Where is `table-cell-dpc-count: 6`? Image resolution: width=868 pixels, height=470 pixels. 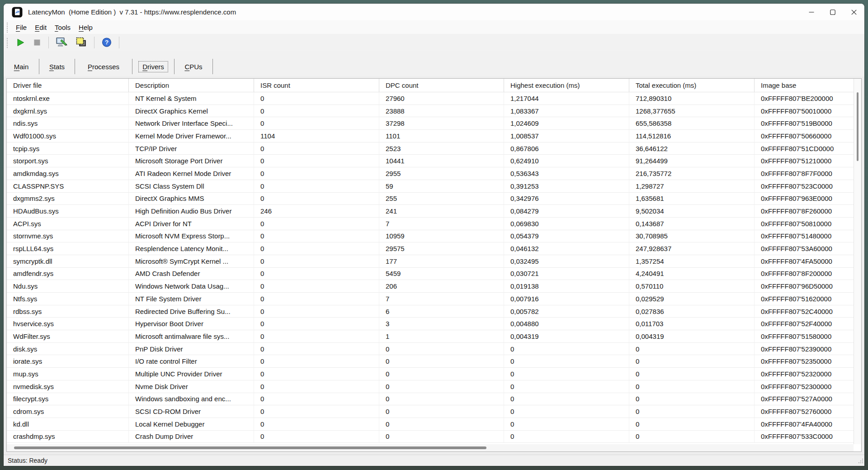
table-cell-dpc-count: 6 is located at coordinates (442, 311).